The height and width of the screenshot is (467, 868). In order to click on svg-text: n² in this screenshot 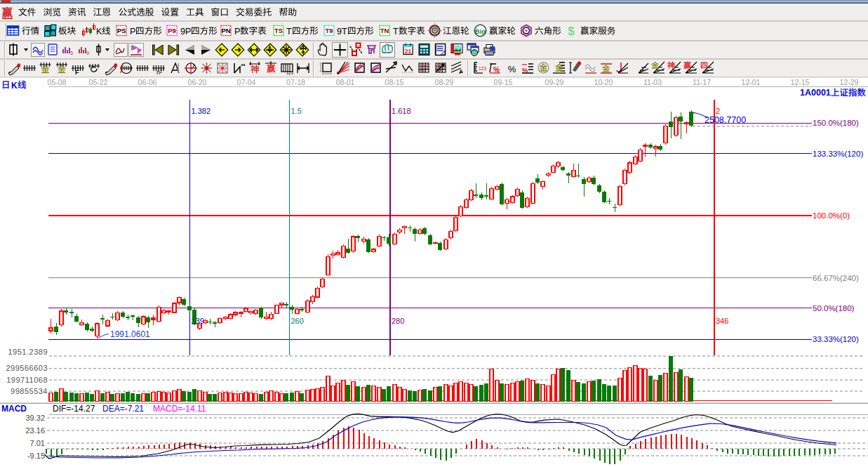, I will do `click(159, 72)`.